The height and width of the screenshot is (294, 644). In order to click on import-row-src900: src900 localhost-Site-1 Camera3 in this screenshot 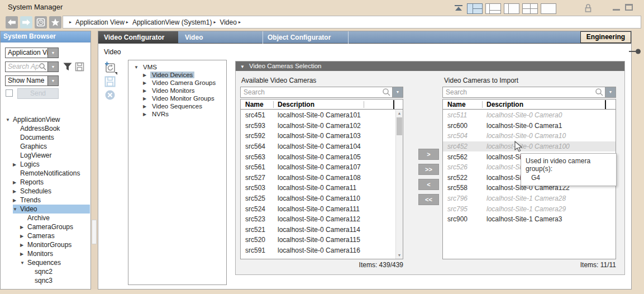, I will do `click(529, 219)`.